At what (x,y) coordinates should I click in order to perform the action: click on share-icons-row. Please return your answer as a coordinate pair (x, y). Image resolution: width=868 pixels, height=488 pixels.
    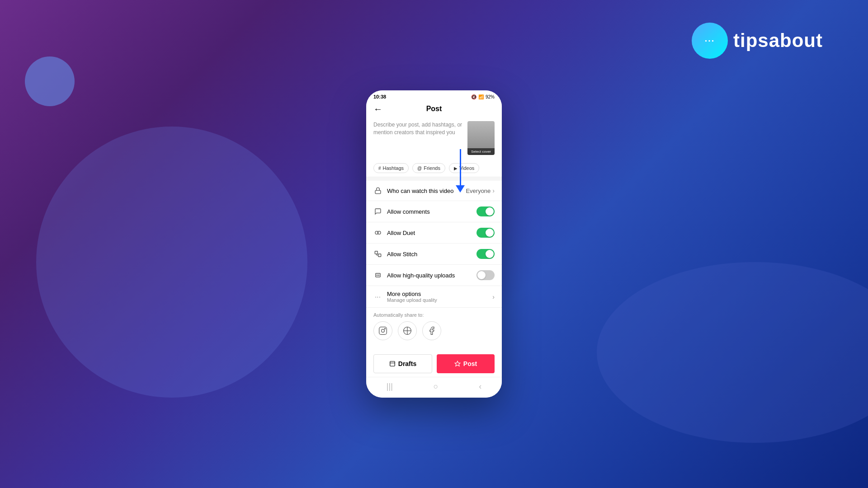
    Looking at the image, I should click on (434, 331).